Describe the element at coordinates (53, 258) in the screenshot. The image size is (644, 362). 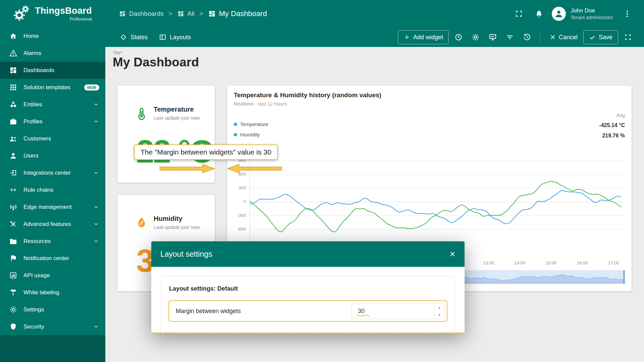
I see `sidebar-item-notification-center: Notification center` at that location.